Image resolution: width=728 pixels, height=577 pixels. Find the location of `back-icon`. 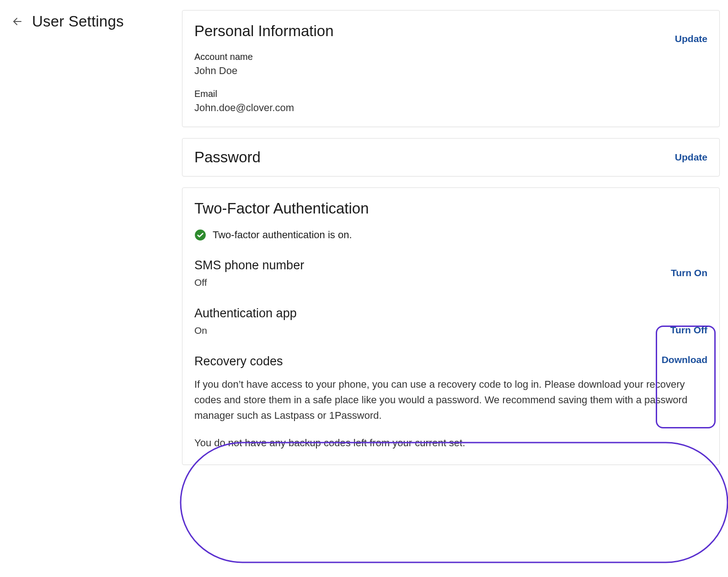

back-icon is located at coordinates (17, 21).